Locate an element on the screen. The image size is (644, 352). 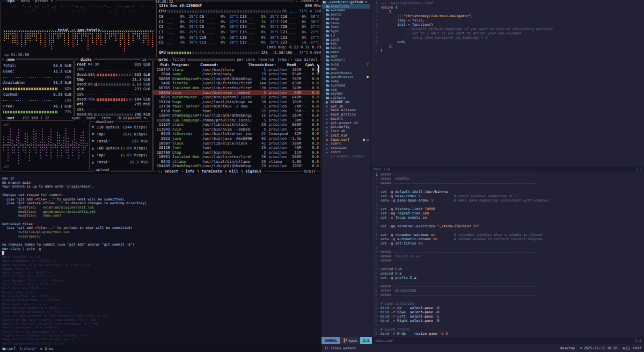
net-down-bar is located at coordinates (25, 149).